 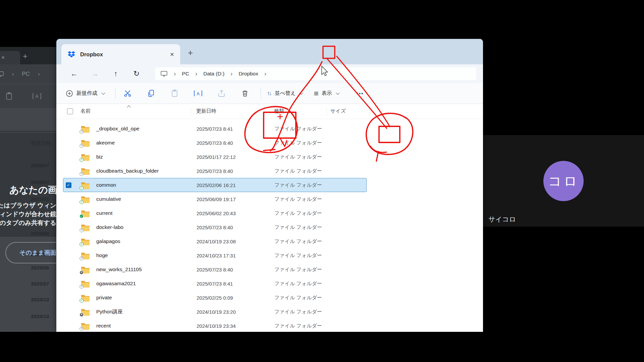 What do you see at coordinates (144, 241) in the screenshot?
I see `file-name: galapagos` at bounding box center [144, 241].